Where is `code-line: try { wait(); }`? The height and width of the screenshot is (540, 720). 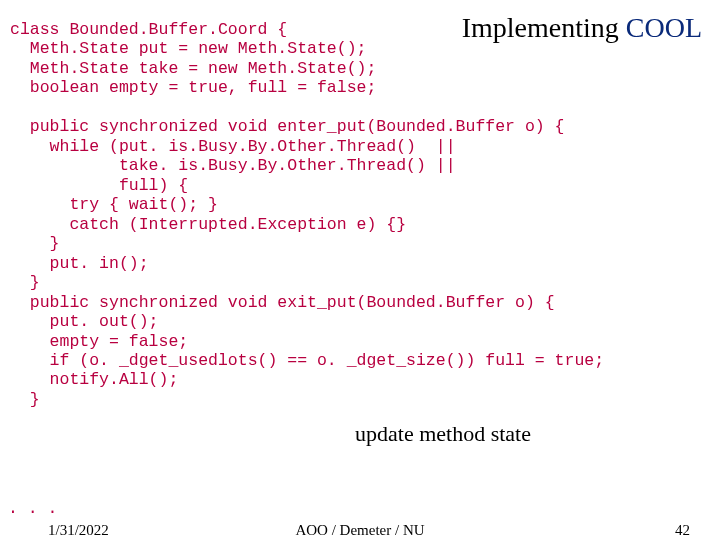
code-line: try { wait(); } is located at coordinates (114, 204).